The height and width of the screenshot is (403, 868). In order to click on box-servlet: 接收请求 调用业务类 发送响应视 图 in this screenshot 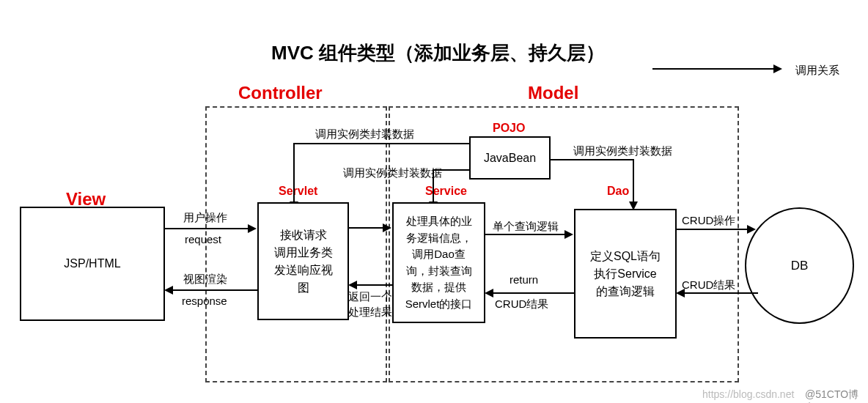, I will do `click(304, 261)`.